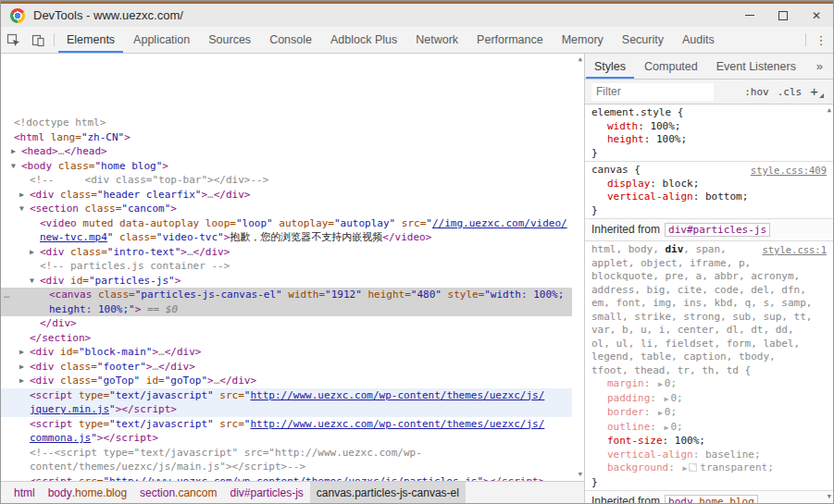 This screenshot has height=504, width=834. I want to click on dom-tree-row: ▶<div class="header clearfix">…</div>, so click(287, 195).